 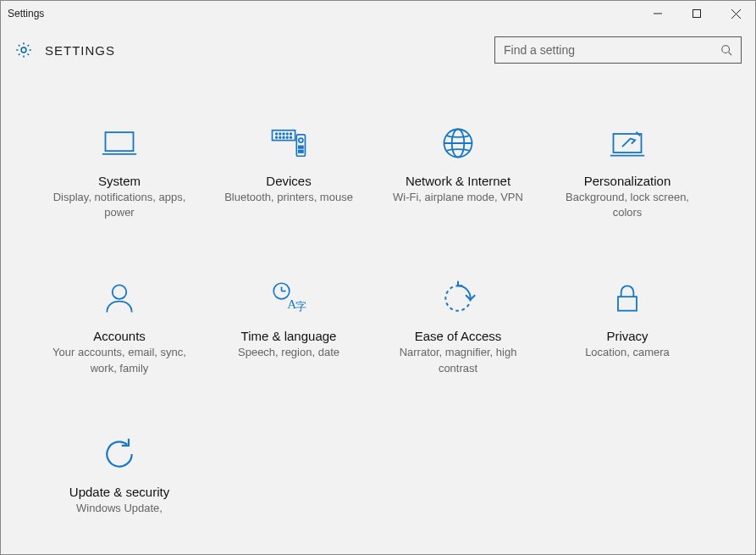 I want to click on tile-time-language: A 字 Time & language Speech, region, date, so click(x=289, y=327).